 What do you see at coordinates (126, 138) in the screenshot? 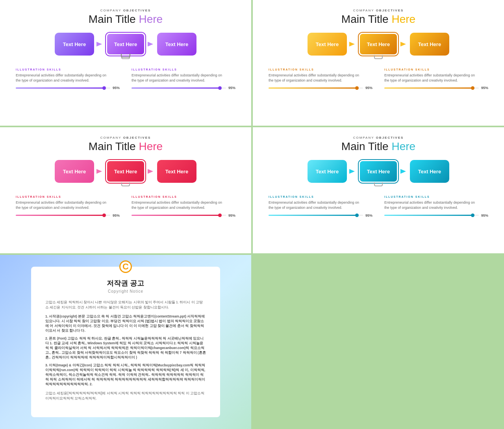
I see `slide-pink-top-label: COMPANY OBJECTIVES` at bounding box center [126, 138].